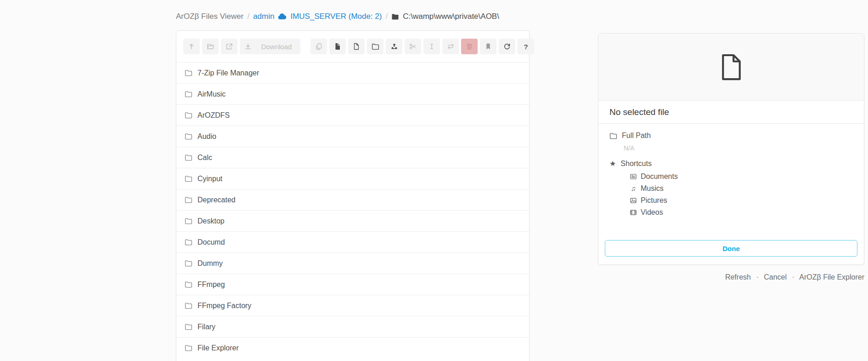 The width and height of the screenshot is (868, 361). Describe the element at coordinates (413, 46) in the screenshot. I see `cut-button` at that location.